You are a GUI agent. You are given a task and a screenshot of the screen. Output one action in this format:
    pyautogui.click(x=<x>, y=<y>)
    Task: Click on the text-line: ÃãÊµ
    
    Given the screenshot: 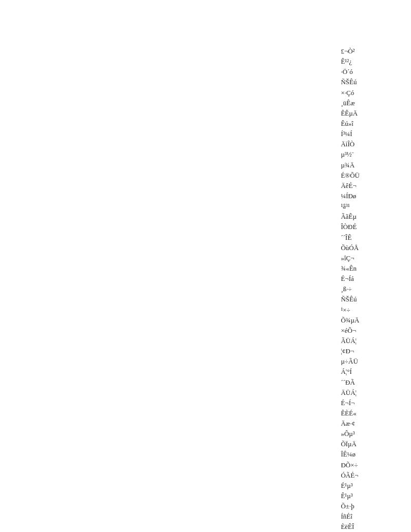 What is the action you would take?
    pyautogui.click(x=350, y=217)
    